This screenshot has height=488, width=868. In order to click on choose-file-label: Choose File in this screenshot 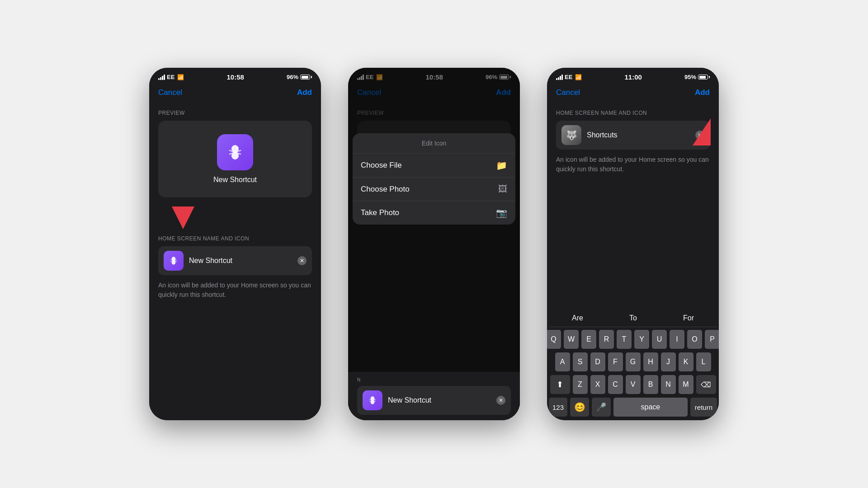, I will do `click(382, 165)`.